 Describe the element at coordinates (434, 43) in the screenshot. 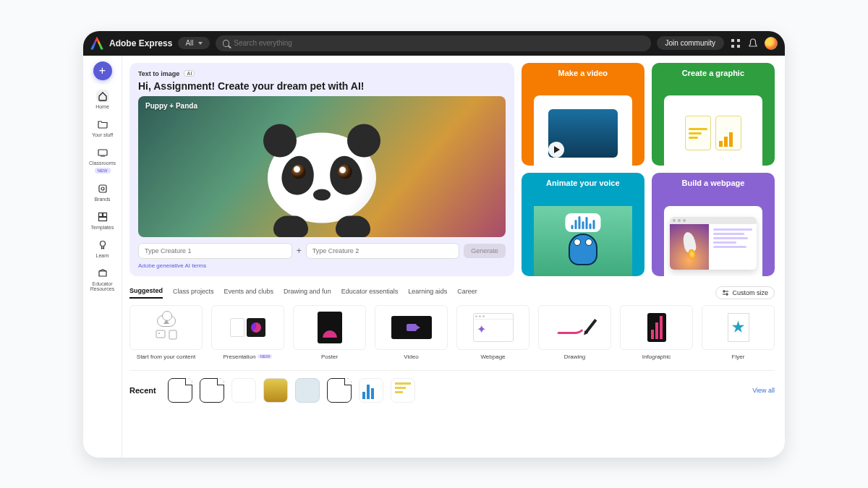

I see `top-bar: Adobe Express All Join community` at that location.